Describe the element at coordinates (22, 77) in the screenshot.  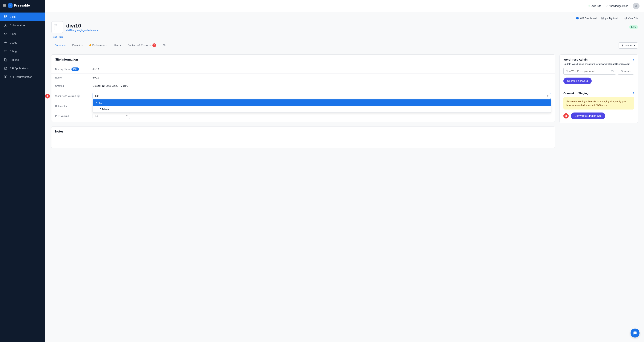
I see `sidebar-item-api-documentation: API Documentation` at that location.